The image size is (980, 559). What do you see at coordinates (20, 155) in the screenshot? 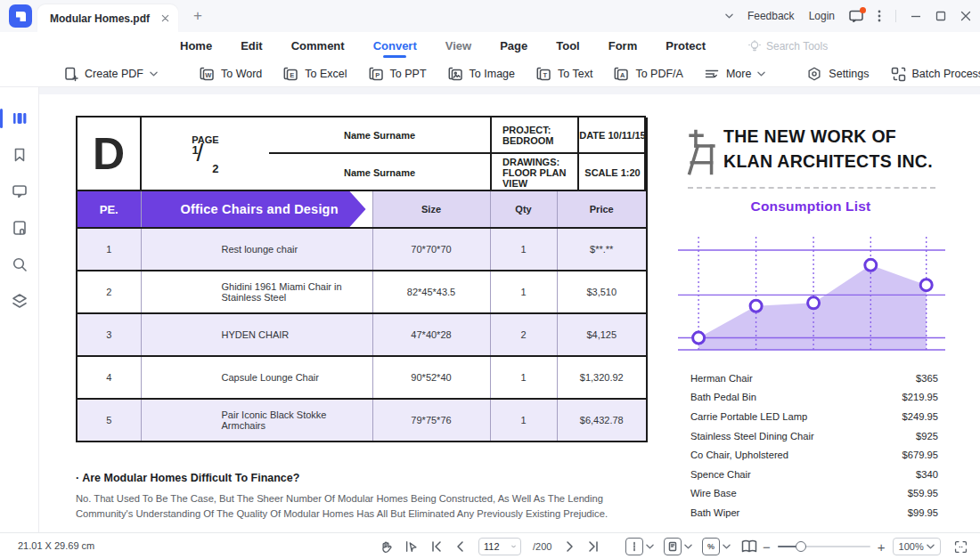
I see `bookmark-icon` at bounding box center [20, 155].